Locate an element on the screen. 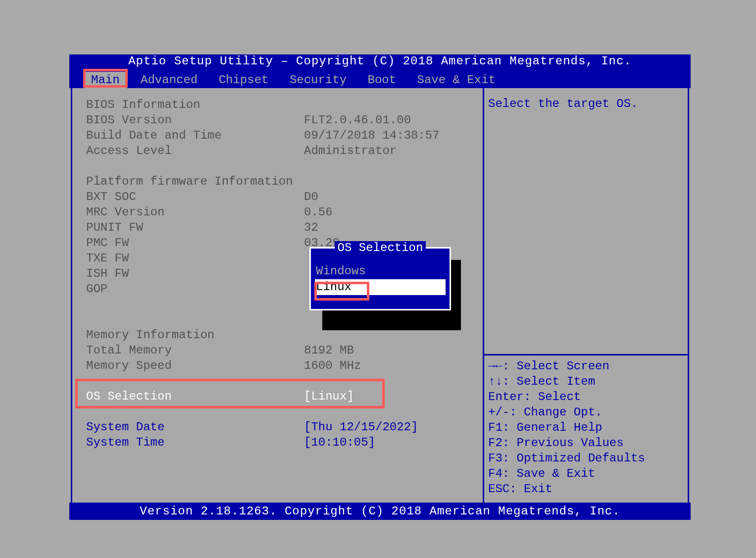  section-memory: Memory Information is located at coordinates (195, 336).